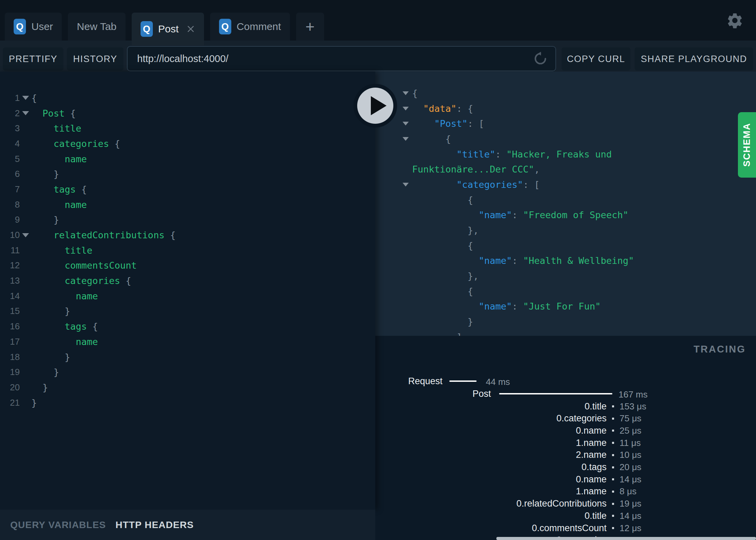 Image resolution: width=756 pixels, height=540 pixels. What do you see at coordinates (54, 113) in the screenshot?
I see `code-text: Post {` at bounding box center [54, 113].